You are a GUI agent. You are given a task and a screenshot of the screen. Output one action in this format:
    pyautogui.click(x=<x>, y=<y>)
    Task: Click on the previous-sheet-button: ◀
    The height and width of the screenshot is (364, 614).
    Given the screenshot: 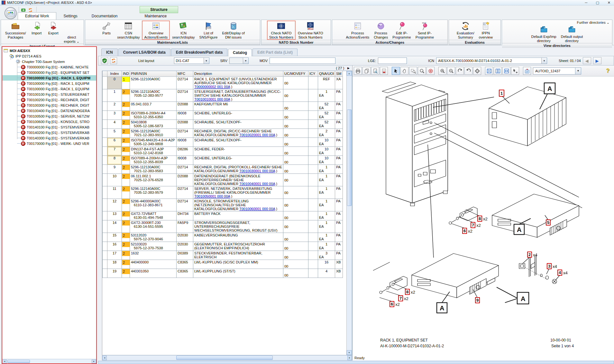 What is the action you would take?
    pyautogui.click(x=587, y=61)
    